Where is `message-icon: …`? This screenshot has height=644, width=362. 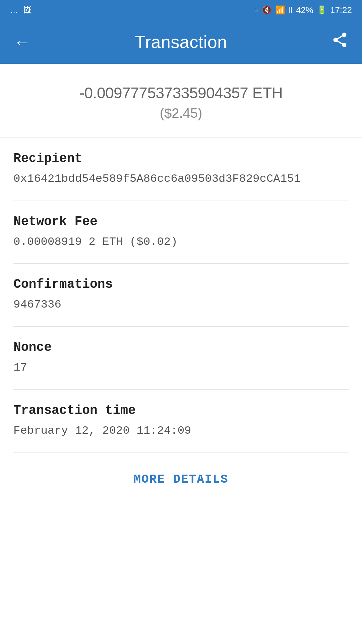
message-icon: … is located at coordinates (14, 10).